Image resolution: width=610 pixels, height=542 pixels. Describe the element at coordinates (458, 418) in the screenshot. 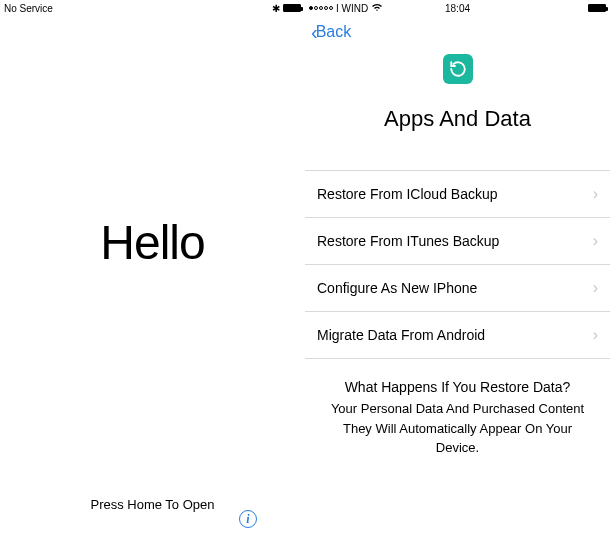

I see `footer-info: What Happens If You Restore Data? Your P…` at that location.